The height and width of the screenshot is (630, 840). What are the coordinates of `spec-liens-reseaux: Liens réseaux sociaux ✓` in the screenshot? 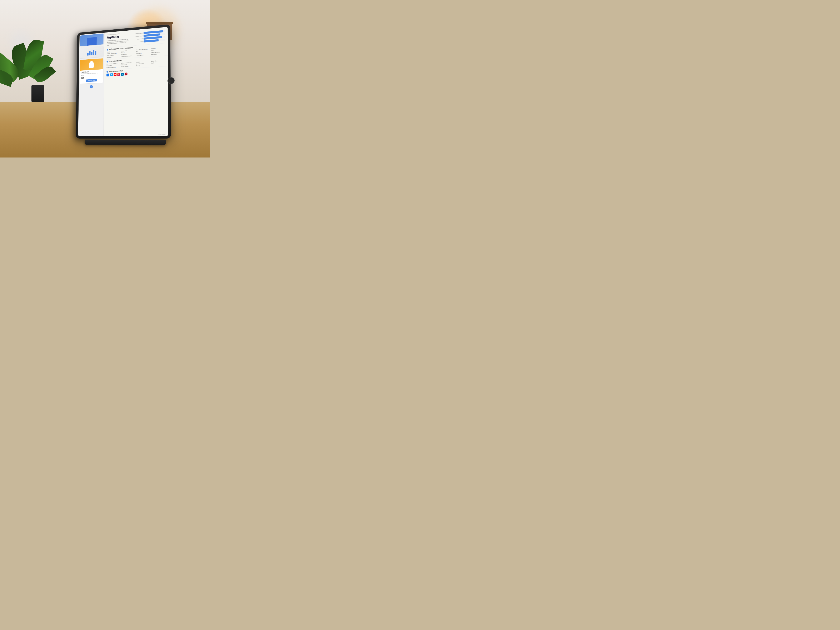 It's located at (128, 56).